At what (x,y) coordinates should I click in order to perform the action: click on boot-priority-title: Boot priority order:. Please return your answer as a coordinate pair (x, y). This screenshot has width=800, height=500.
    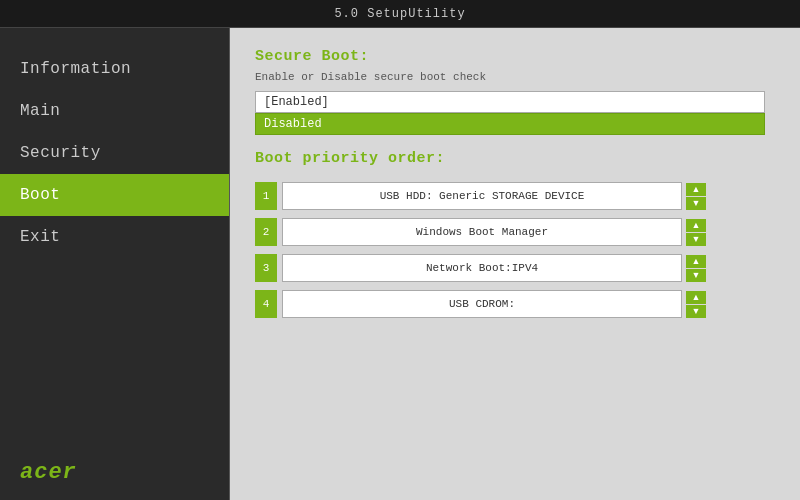
    Looking at the image, I should click on (515, 158).